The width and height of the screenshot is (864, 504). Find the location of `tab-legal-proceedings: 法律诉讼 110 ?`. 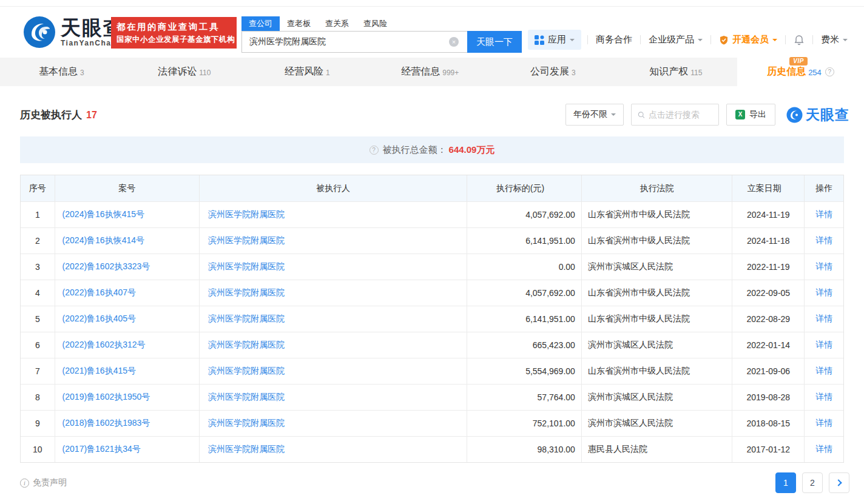

tab-legal-proceedings: 法律诉讼 110 ? is located at coordinates (184, 72).